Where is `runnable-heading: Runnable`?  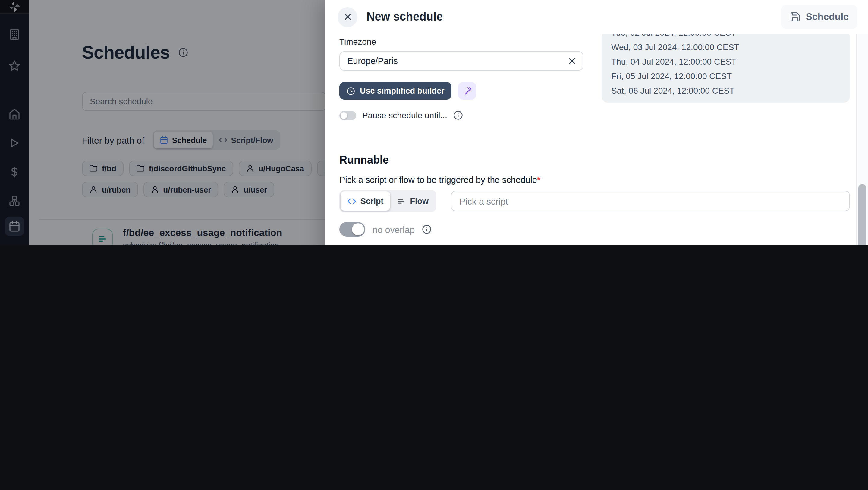
runnable-heading: Runnable is located at coordinates (594, 160).